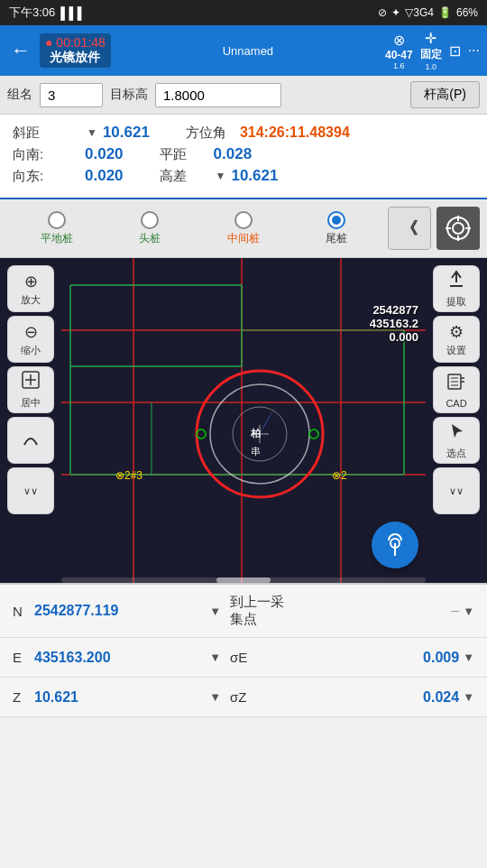  What do you see at coordinates (218, 96) in the screenshot?
I see `target-height-input` at bounding box center [218, 96].